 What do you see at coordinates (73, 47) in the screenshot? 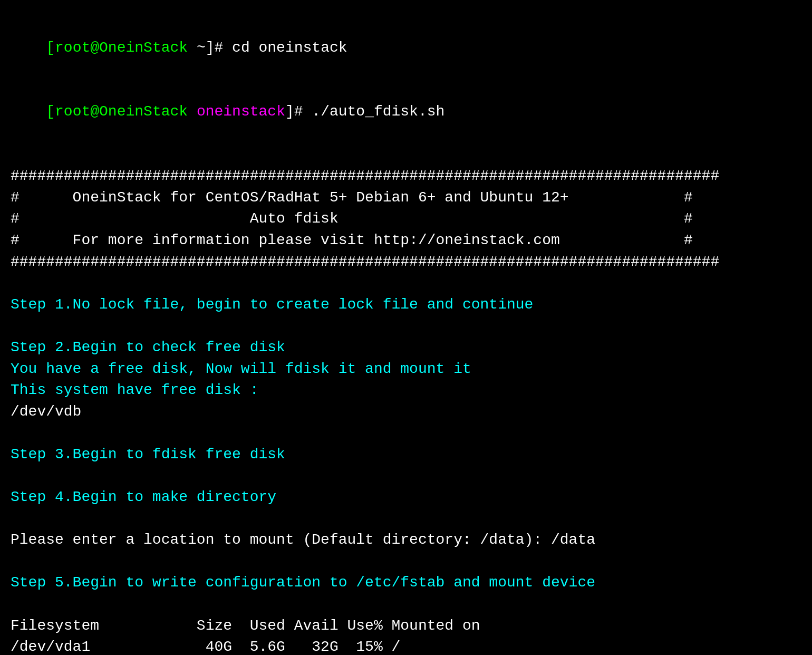
I see `prompt-root-1: root` at bounding box center [73, 47].